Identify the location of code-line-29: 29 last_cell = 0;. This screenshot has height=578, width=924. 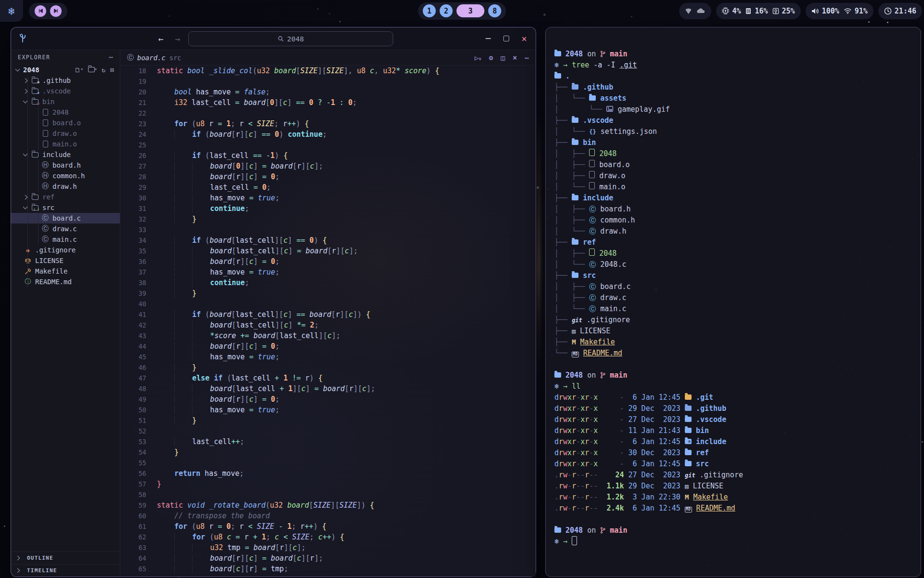
(328, 187).